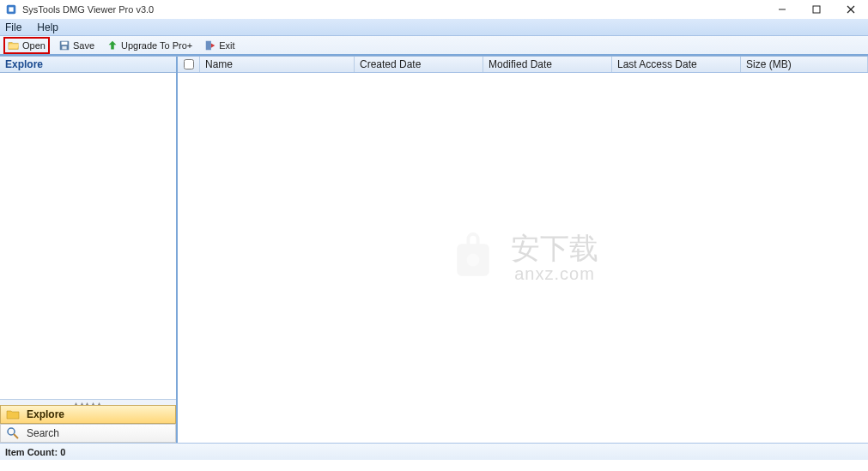  I want to click on nav-search-label: Search, so click(43, 433).